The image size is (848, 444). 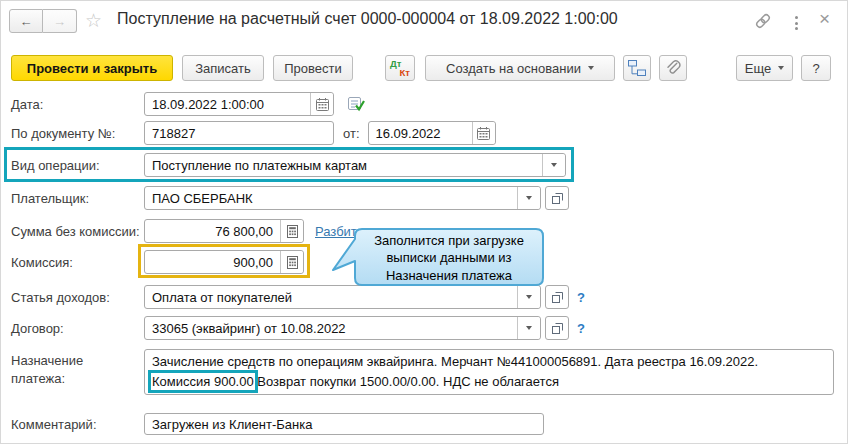 What do you see at coordinates (356, 104) in the screenshot?
I see `posted-check-icon` at bounding box center [356, 104].